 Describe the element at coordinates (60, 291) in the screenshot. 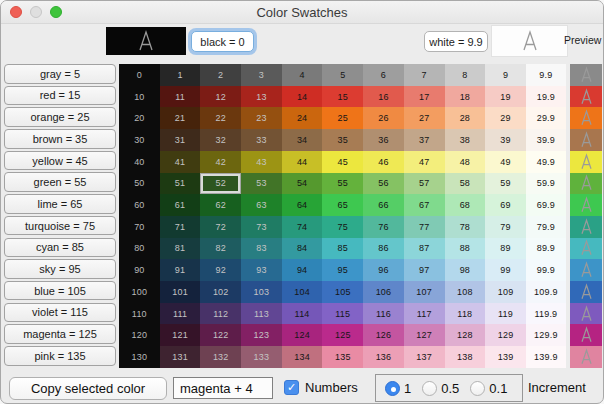

I see `sidebar-item-blue: blue = 105` at that location.